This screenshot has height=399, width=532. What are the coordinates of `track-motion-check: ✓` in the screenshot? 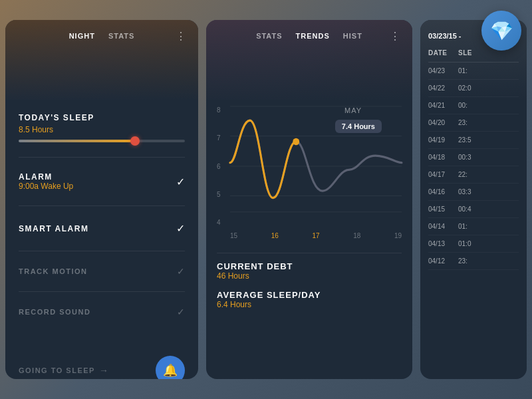 It's located at (181, 271).